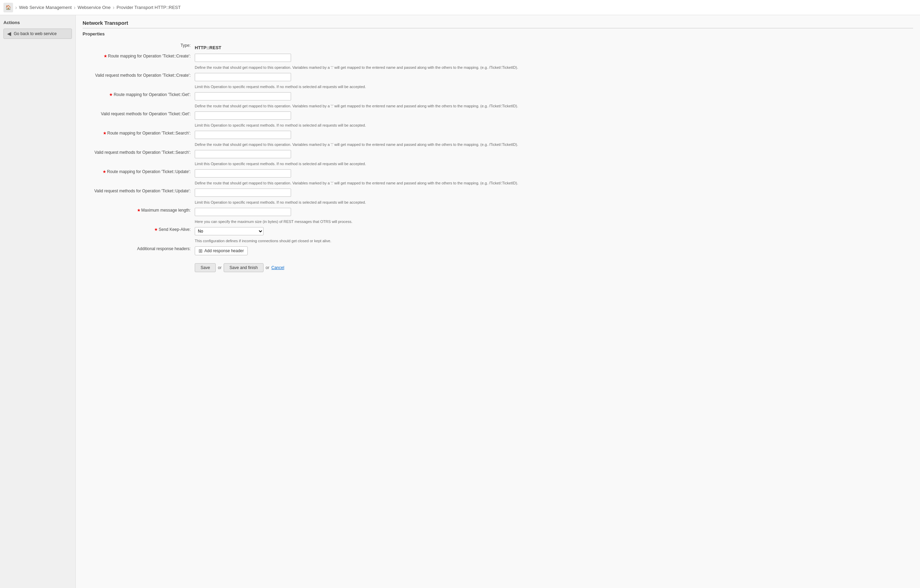  What do you see at coordinates (498, 193) in the screenshot?
I see `methods-update-row: Valid request methods for Operation 'Tic…` at bounding box center [498, 193].